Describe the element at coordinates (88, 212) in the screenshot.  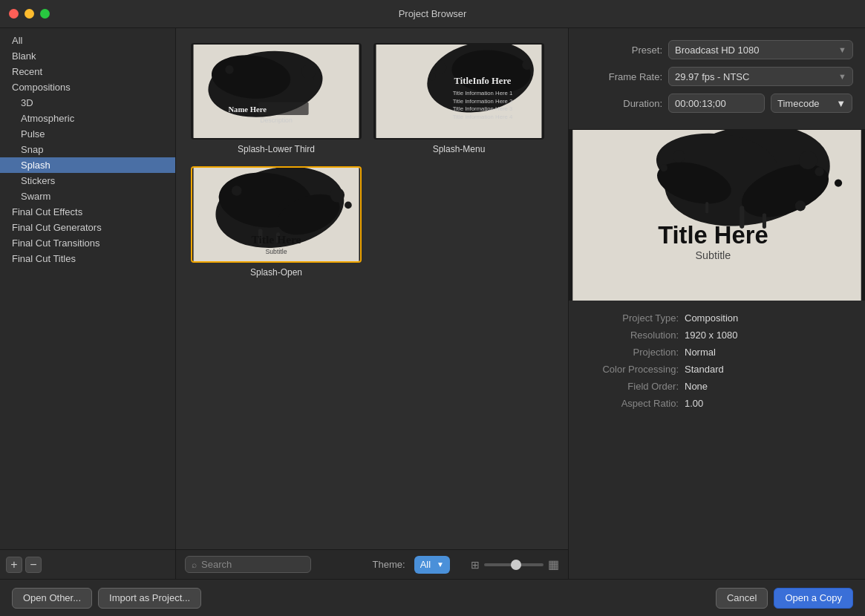
I see `sidebar-item-finalcuteffects: Final Cut Effects` at that location.